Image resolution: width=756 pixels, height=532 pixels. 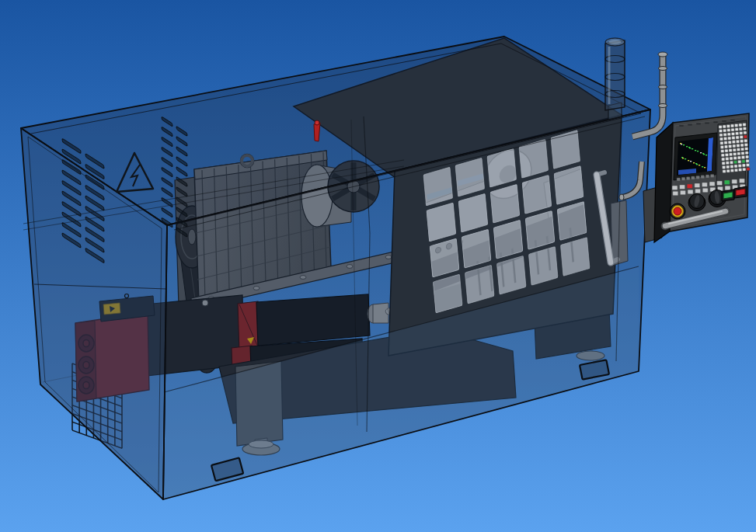 I want to click on emergency-stop-button, so click(x=678, y=211).